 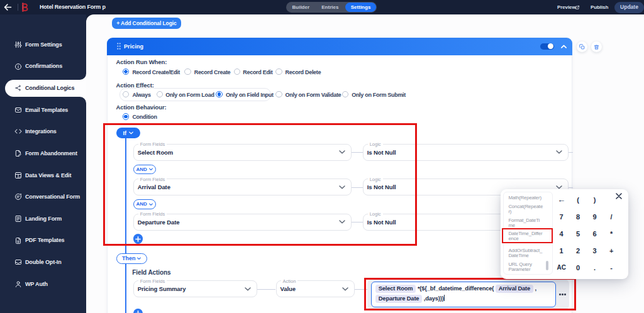 What do you see at coordinates (258, 72) in the screenshot?
I see `radio-label: Record Edit` at bounding box center [258, 72].